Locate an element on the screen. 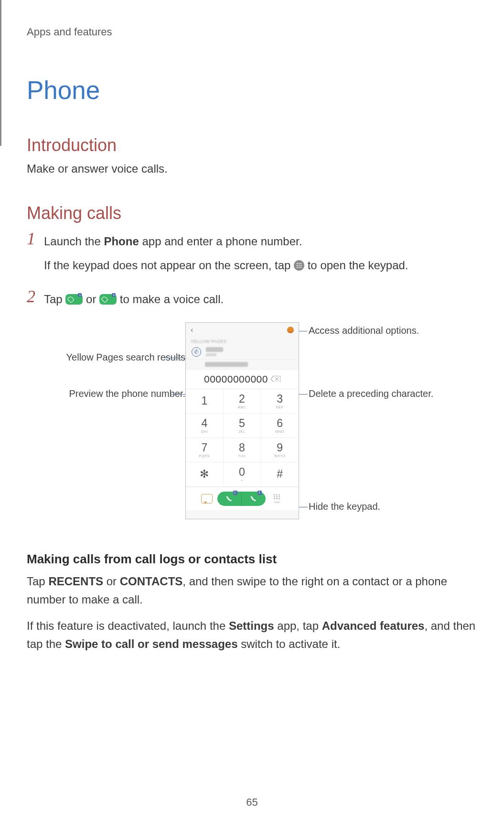  key-digit: 1 is located at coordinates (204, 401).